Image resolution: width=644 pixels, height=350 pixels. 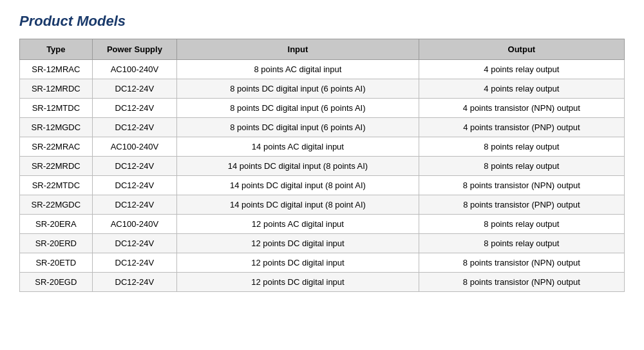 I want to click on table-row: SR-20EGDDC12-24V12 points DC digital inp…, so click(x=322, y=282).